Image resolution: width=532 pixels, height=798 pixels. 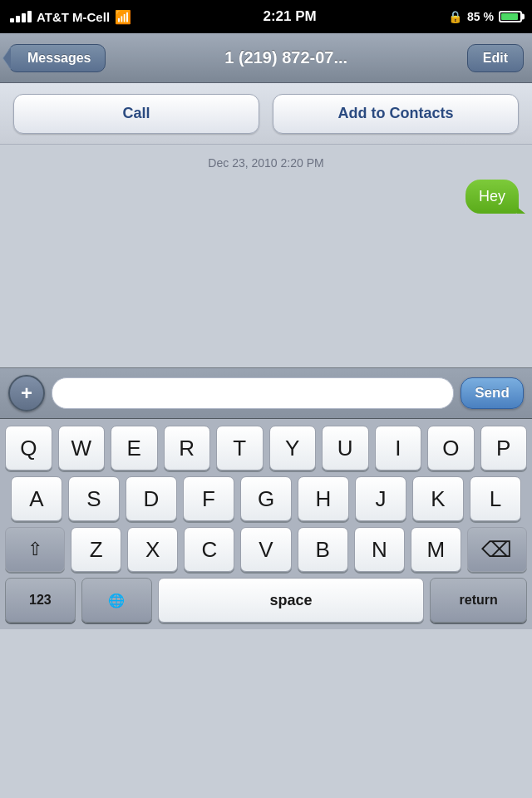 What do you see at coordinates (266, 58) in the screenshot?
I see `nav-bar: Messages 1 (219) 872-07... Edit` at bounding box center [266, 58].